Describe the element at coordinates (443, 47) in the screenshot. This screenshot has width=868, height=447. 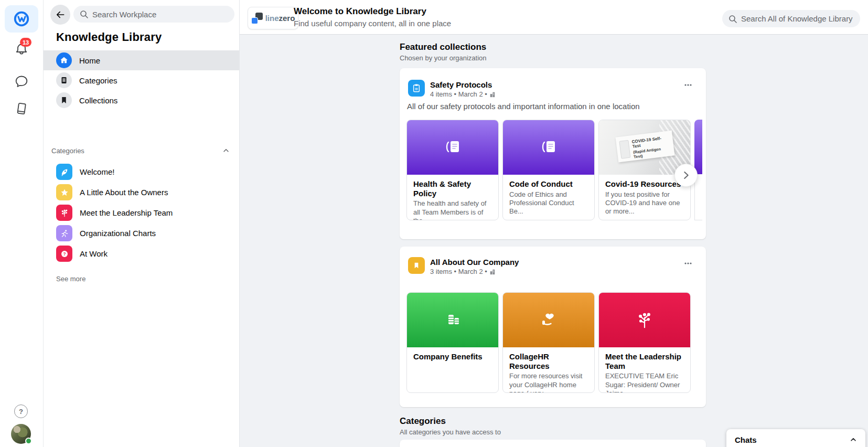
I see `featured-collections-heading: Featured collections` at that location.